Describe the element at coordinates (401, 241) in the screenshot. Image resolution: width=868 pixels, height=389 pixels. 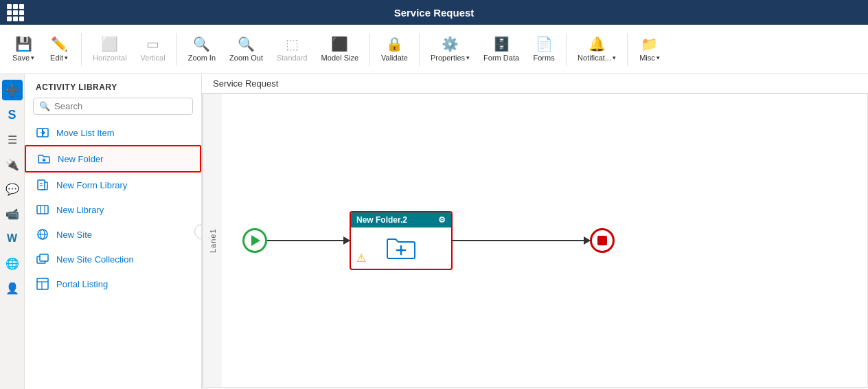
I see `activity-node-new-folder: New Folder.2 ⚙ ⚠` at that location.